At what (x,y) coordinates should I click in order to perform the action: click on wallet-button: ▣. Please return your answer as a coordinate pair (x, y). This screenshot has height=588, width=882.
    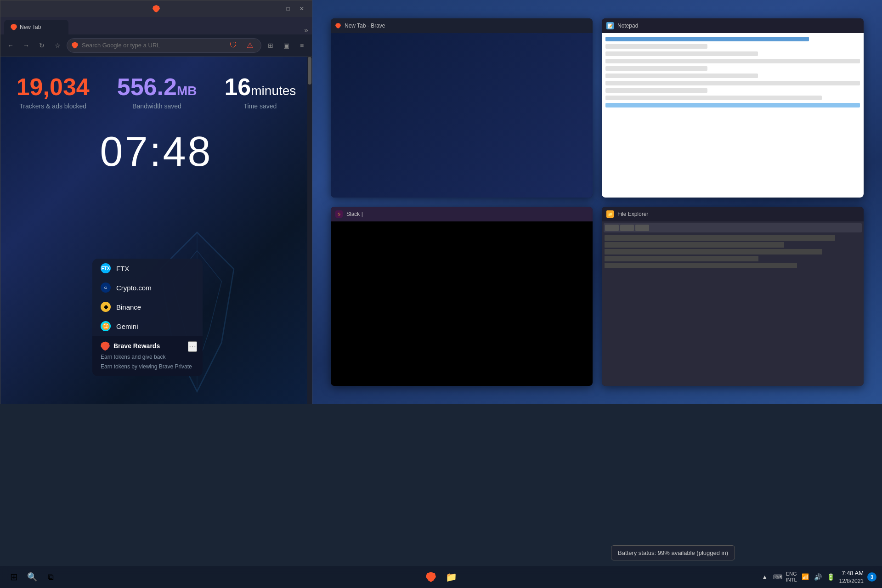
    Looking at the image, I should click on (286, 45).